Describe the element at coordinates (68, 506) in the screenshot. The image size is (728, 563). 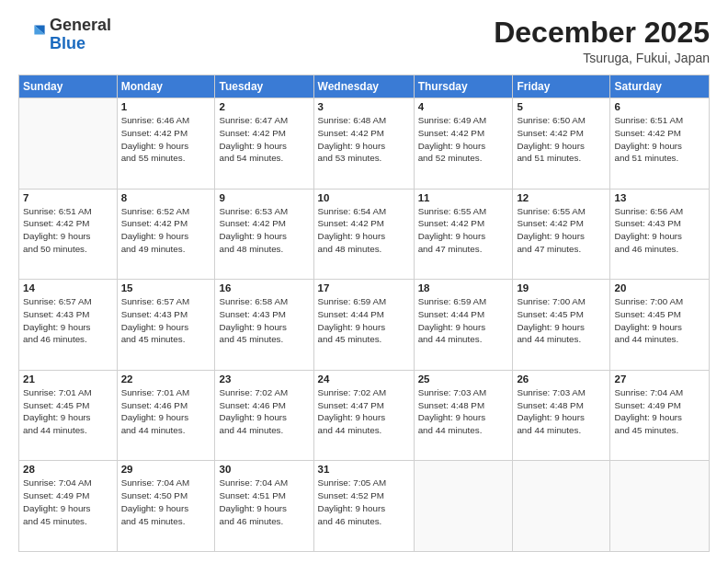
I see `calendar-day-cell: 28Sunrise: 7:04 AM Sunset: 4:49 PM Dayli…` at that location.